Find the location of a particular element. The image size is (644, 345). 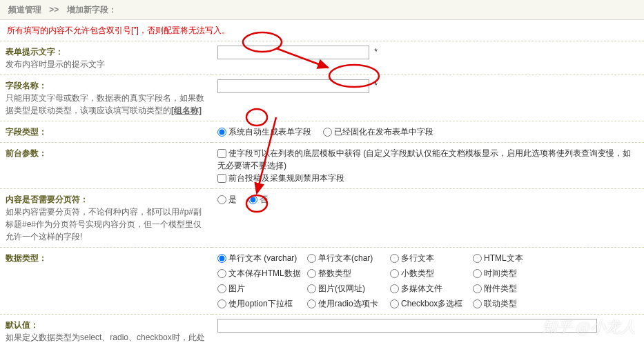

radio-page-no: 否 is located at coordinates (258, 199).